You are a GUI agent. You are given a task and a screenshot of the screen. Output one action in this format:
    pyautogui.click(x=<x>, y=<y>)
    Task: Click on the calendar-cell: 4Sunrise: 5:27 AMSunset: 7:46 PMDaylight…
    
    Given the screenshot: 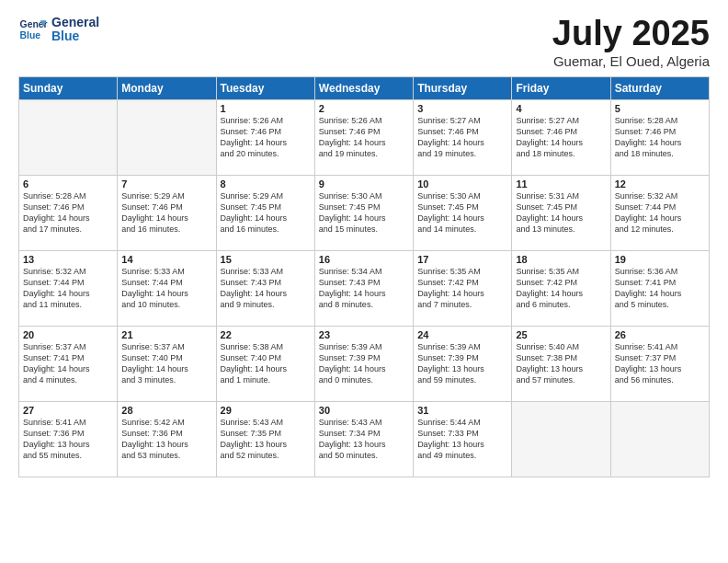 What is the action you would take?
    pyautogui.click(x=561, y=137)
    